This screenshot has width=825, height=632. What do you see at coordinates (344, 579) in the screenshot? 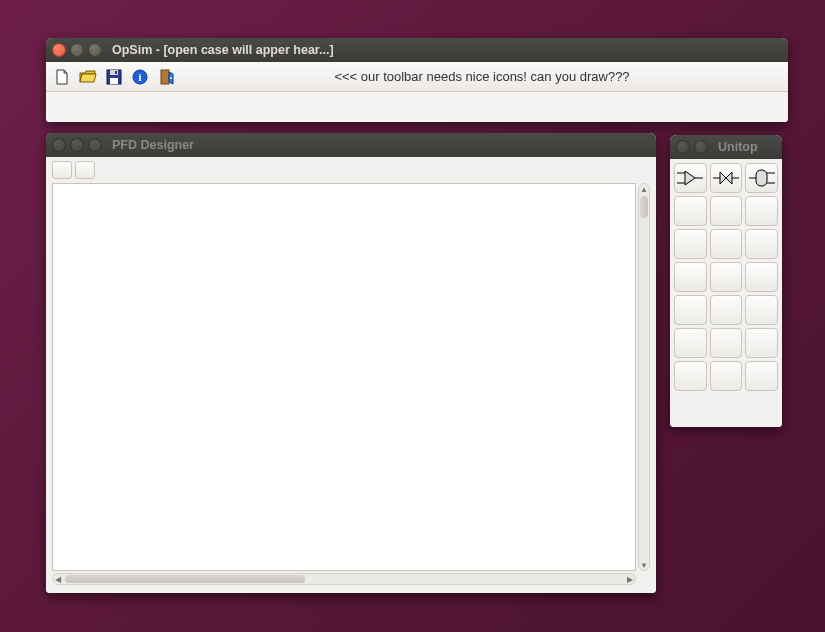
I see `horizontal-scrollbar: ◀ ▶` at bounding box center [344, 579].